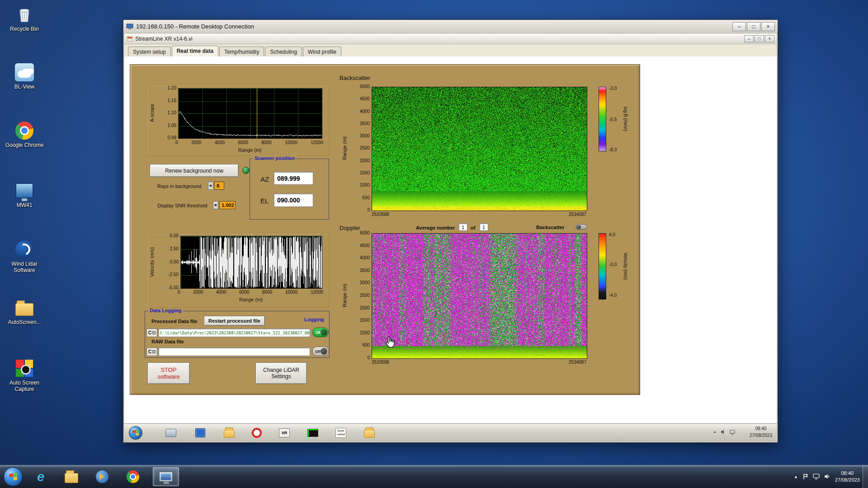 This screenshot has height=488, width=868. Describe the element at coordinates (275, 158) in the screenshot. I see `scanner-position-title: Scanner position` at that location.